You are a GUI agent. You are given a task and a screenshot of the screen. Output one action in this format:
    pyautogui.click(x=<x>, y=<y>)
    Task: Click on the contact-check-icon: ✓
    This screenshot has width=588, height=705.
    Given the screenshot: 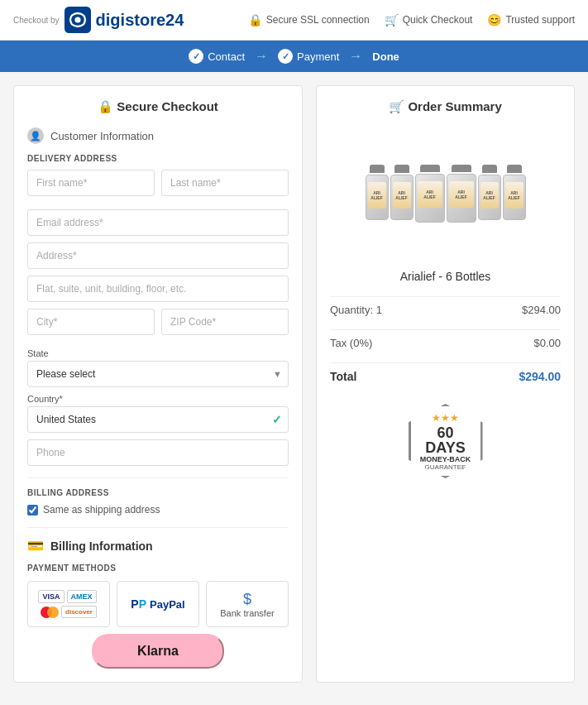 What is the action you would take?
    pyautogui.click(x=196, y=56)
    